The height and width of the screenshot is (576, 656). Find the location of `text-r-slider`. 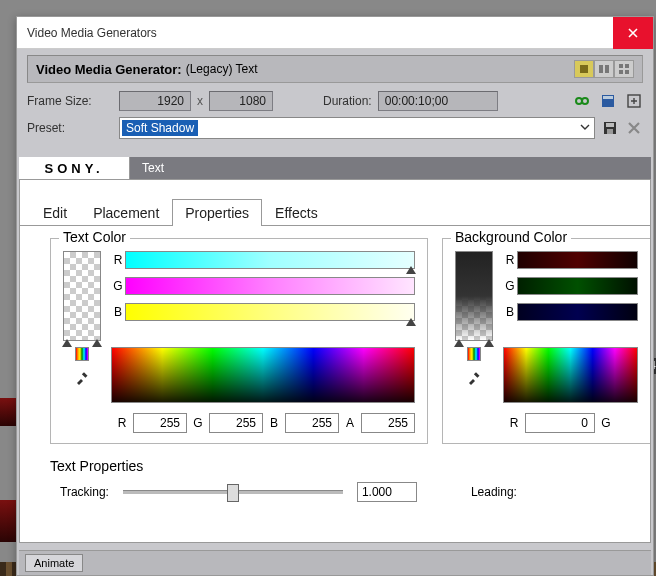

text-r-slider is located at coordinates (270, 260).